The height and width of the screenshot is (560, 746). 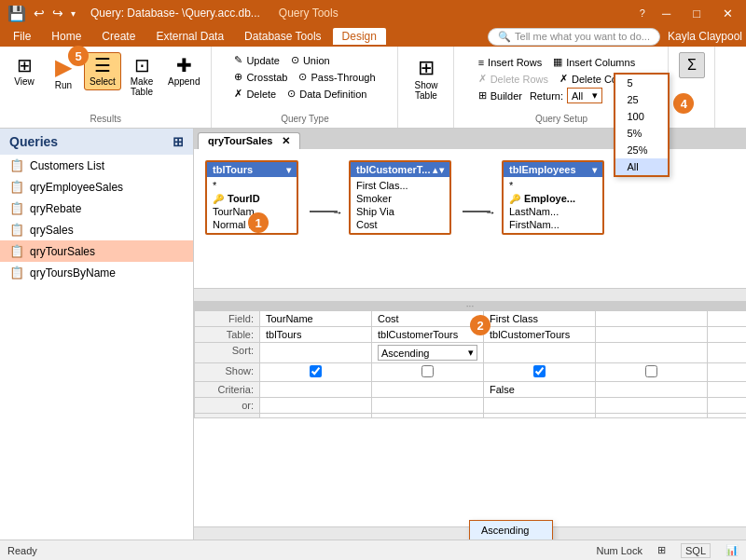 What do you see at coordinates (73, 13) in the screenshot?
I see `quick-access-dropdown: ▾` at bounding box center [73, 13].